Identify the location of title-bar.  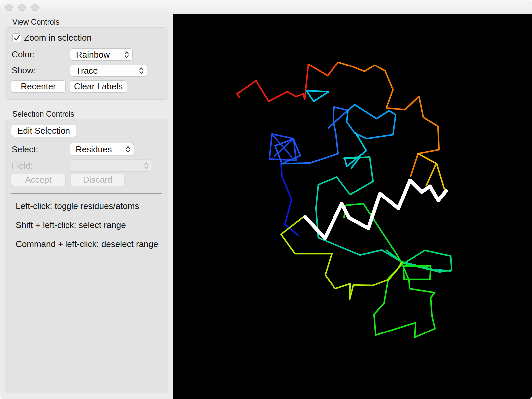
(266, 7).